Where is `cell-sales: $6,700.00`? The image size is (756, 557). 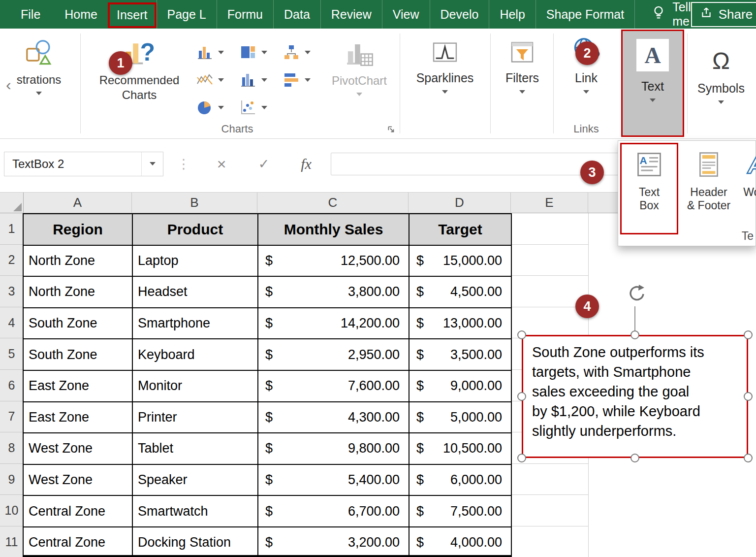
cell-sales: $6,700.00 is located at coordinates (334, 511).